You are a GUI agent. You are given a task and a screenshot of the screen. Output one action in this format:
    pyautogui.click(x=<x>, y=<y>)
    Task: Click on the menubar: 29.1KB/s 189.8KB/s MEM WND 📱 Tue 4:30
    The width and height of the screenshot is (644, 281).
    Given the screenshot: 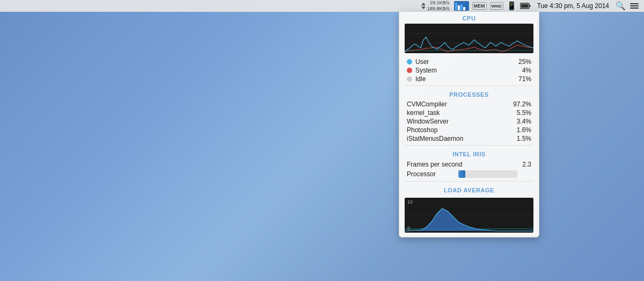 What is the action you would take?
    pyautogui.click(x=322, y=6)
    